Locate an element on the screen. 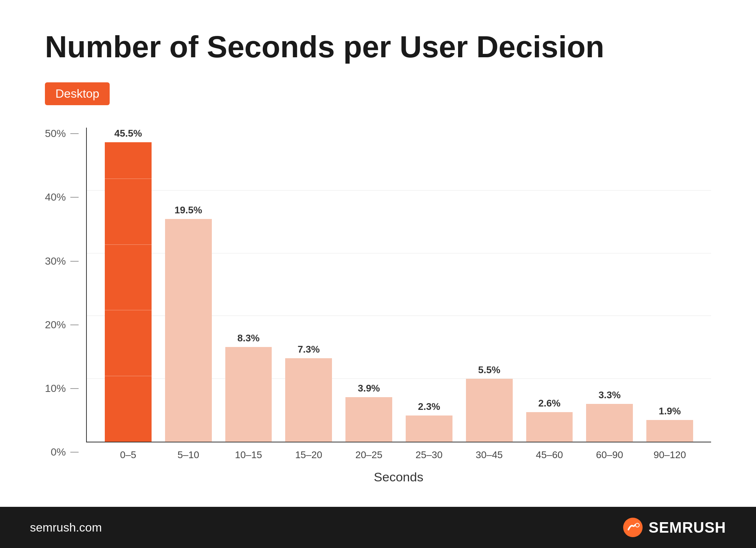 This screenshot has height=548, width=756. y-tick: 20% is located at coordinates (62, 325).